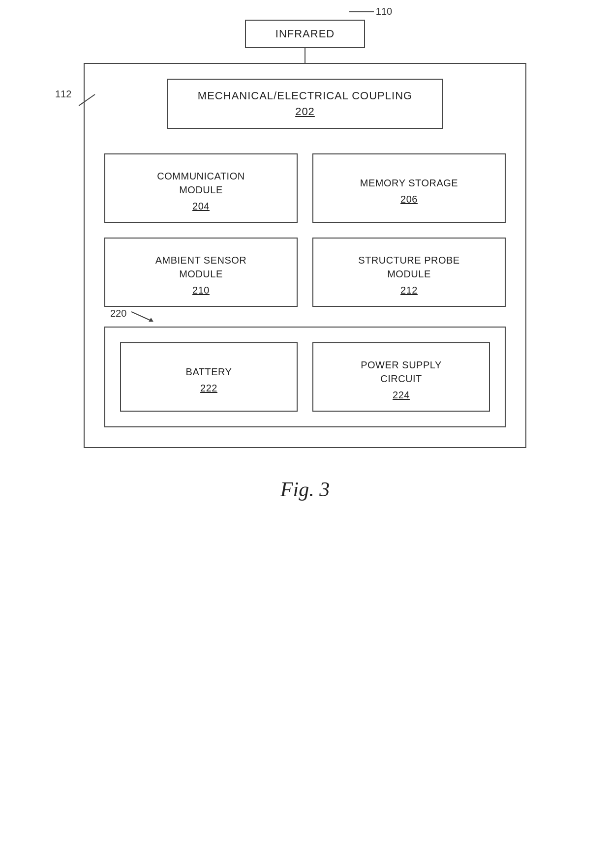  I want to click on ambient-sensor-module-box: AMBIENT SENSORMODULE 210, so click(201, 272).